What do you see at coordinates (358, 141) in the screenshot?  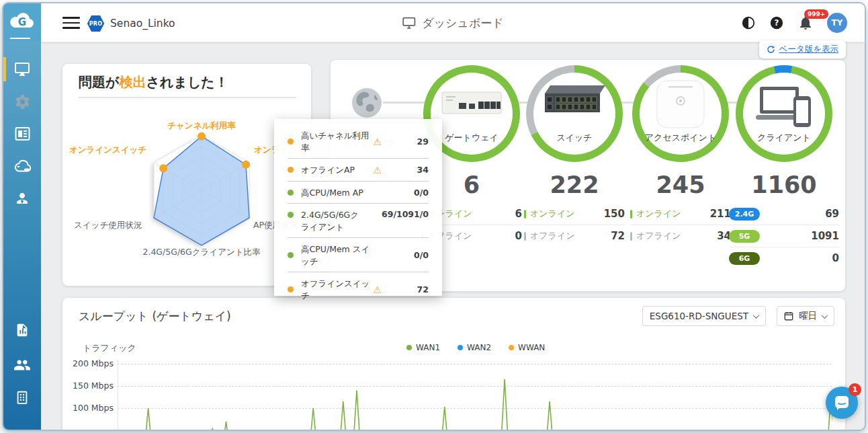 I see `tooltip-row-channel: 高いチャネル利用率⚠29` at bounding box center [358, 141].